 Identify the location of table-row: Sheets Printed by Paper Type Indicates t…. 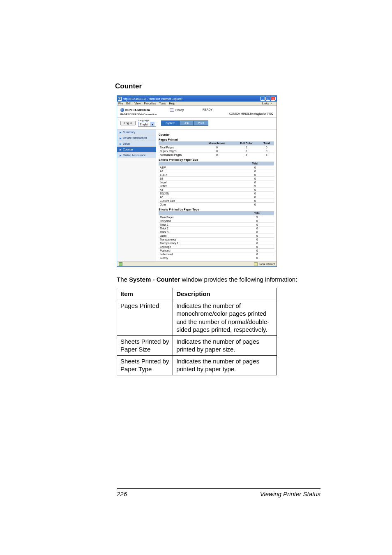
(197, 365).